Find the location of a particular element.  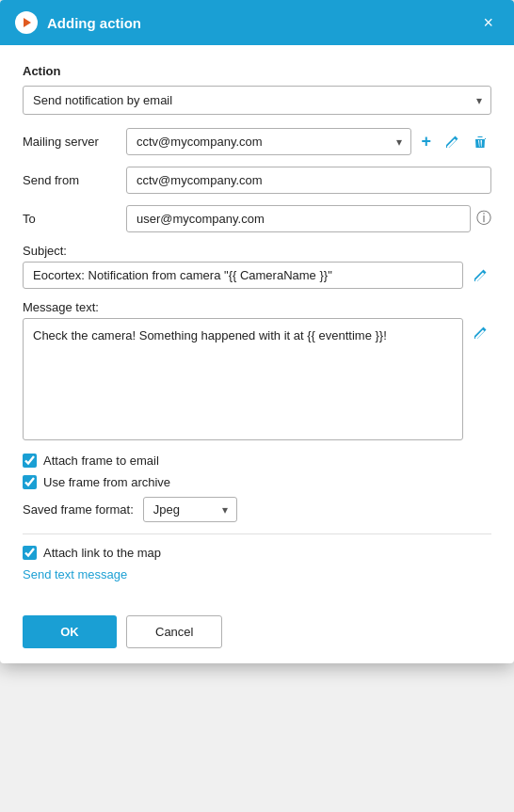

attach-link-group: Attach link to the map is located at coordinates (257, 553).